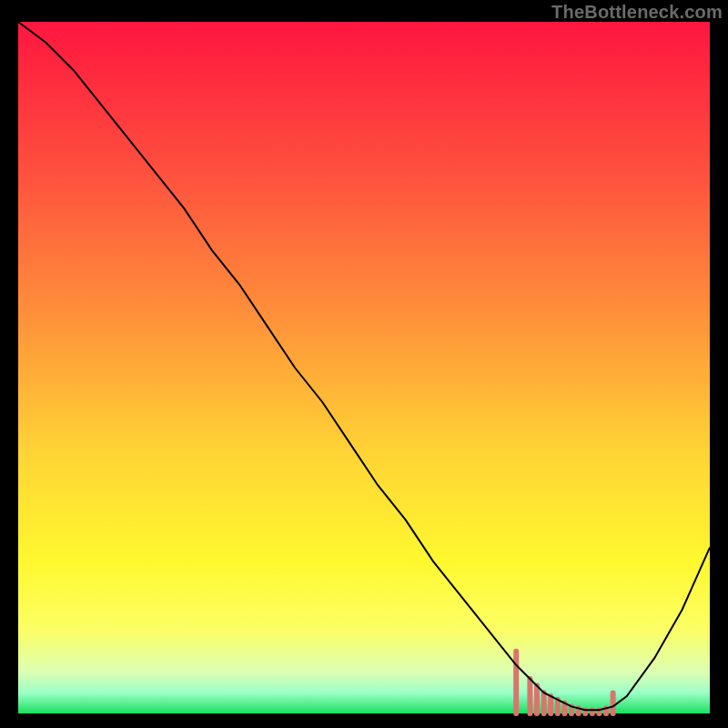  What do you see at coordinates (637, 13) in the screenshot?
I see `watermark-text: TheBottleneck.com` at bounding box center [637, 13].